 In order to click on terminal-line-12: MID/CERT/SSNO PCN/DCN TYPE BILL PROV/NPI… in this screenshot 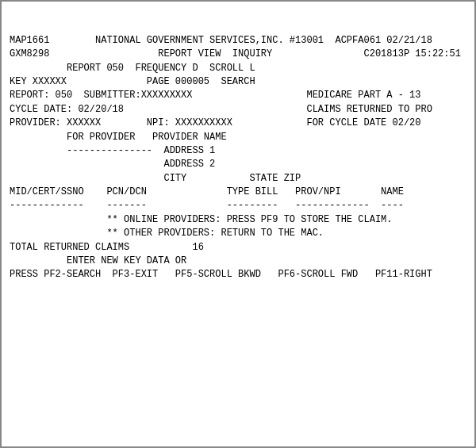, I will do `click(238, 192)`.